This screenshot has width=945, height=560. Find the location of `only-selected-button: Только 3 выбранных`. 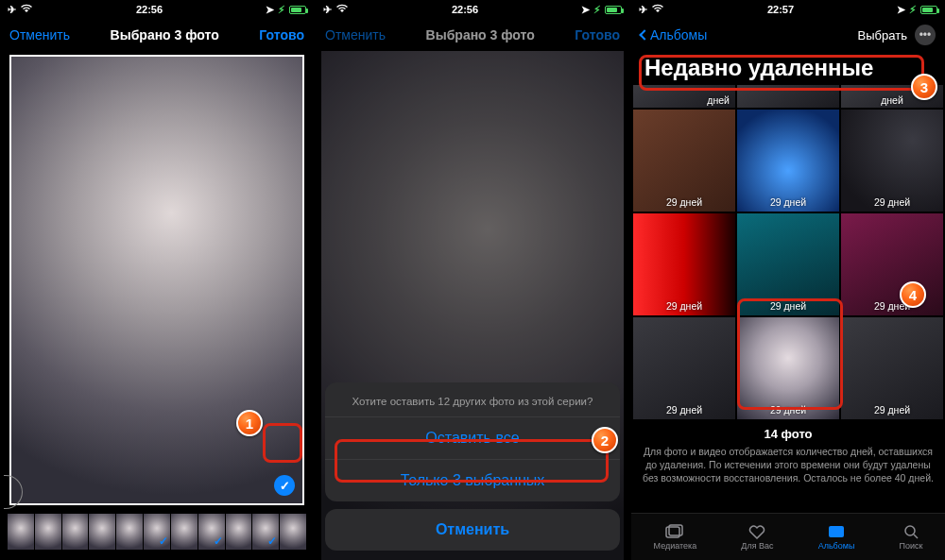

only-selected-button: Только 3 выбранных is located at coordinates (472, 481).